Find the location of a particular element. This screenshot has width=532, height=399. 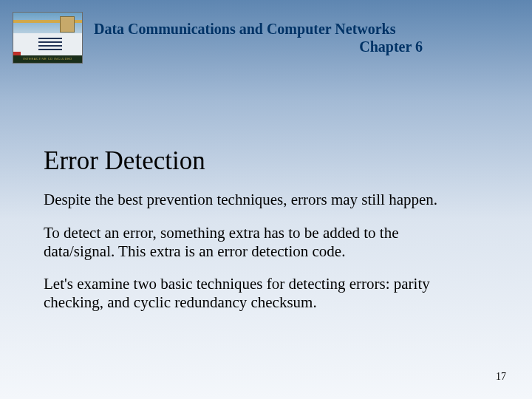

course-title: Data Communications and Computer Network… is located at coordinates (260, 30).